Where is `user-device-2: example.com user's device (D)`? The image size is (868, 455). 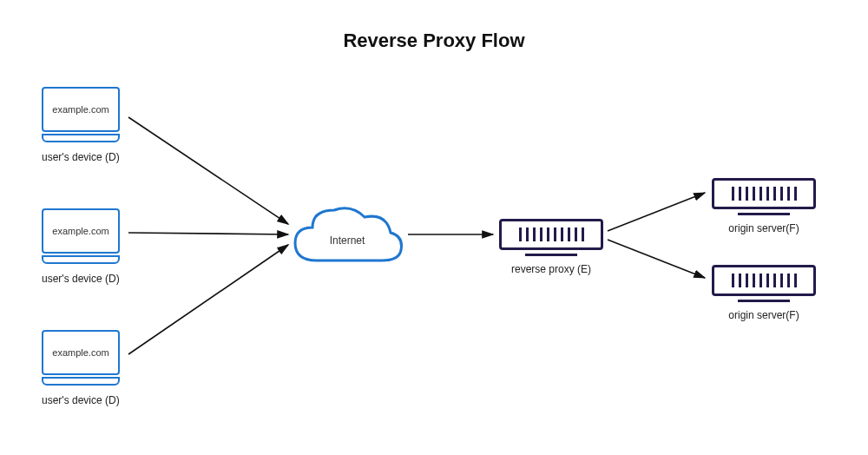 user-device-2: example.com user's device (D) is located at coordinates (81, 247).